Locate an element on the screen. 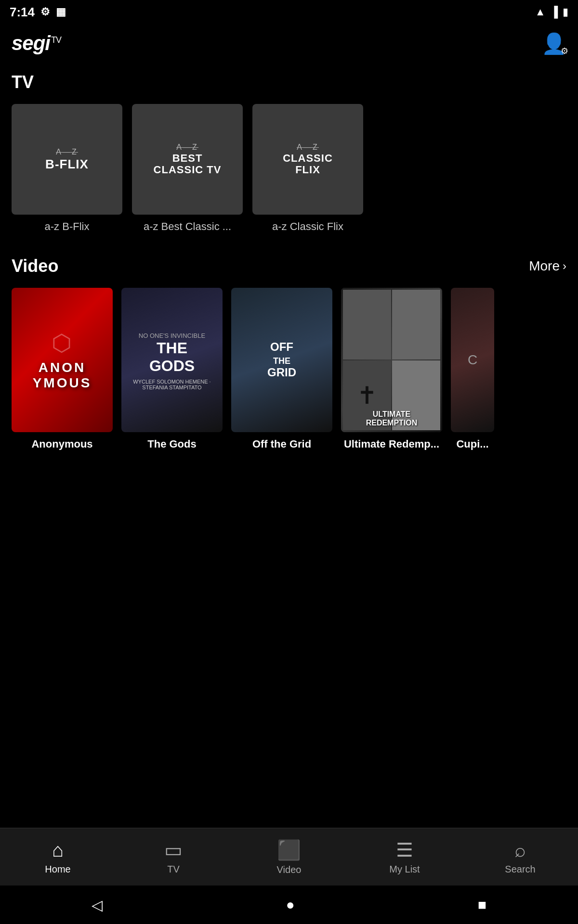 The width and height of the screenshot is (578, 924). app-header: segiTV 👤 ⚙ is located at coordinates (289, 43).